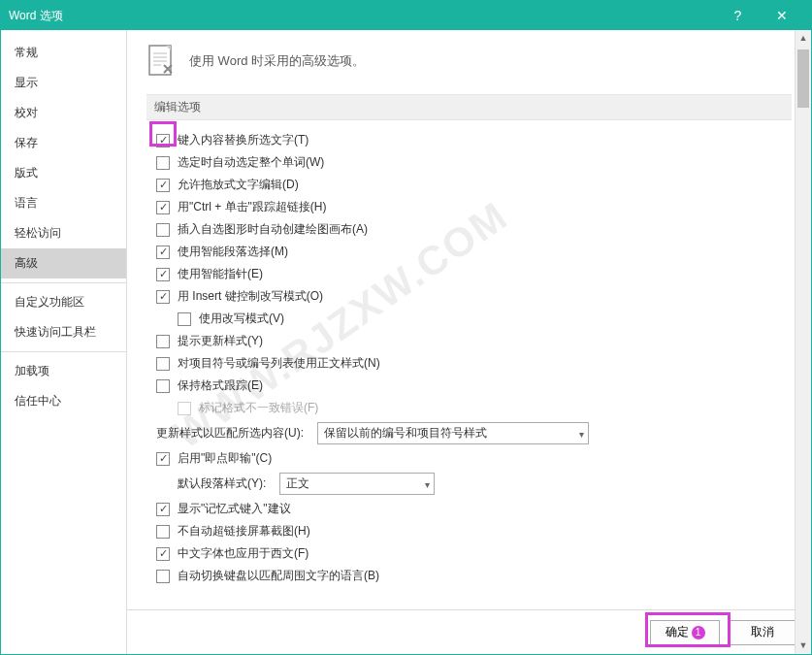  What do you see at coordinates (279, 363) in the screenshot?
I see `option-label: 对项目符号或编号列表使用正文样式(N)` at bounding box center [279, 363].